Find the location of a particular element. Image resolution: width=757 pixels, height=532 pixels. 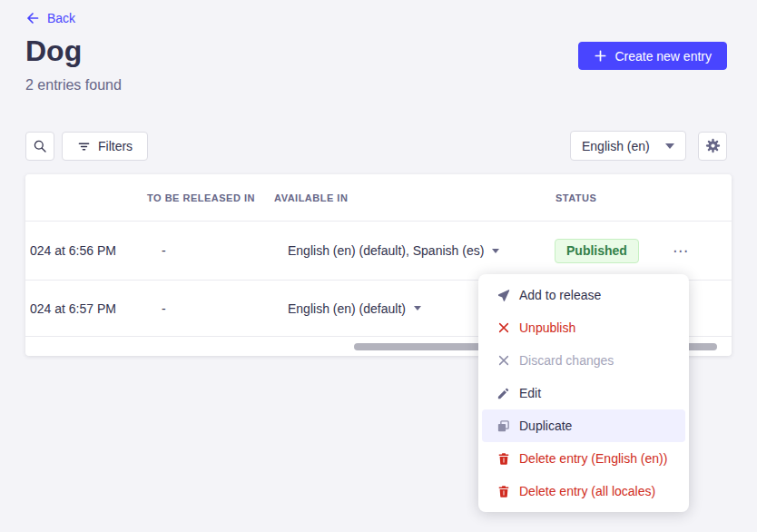

locale-select-value: English (en) is located at coordinates (615, 146).